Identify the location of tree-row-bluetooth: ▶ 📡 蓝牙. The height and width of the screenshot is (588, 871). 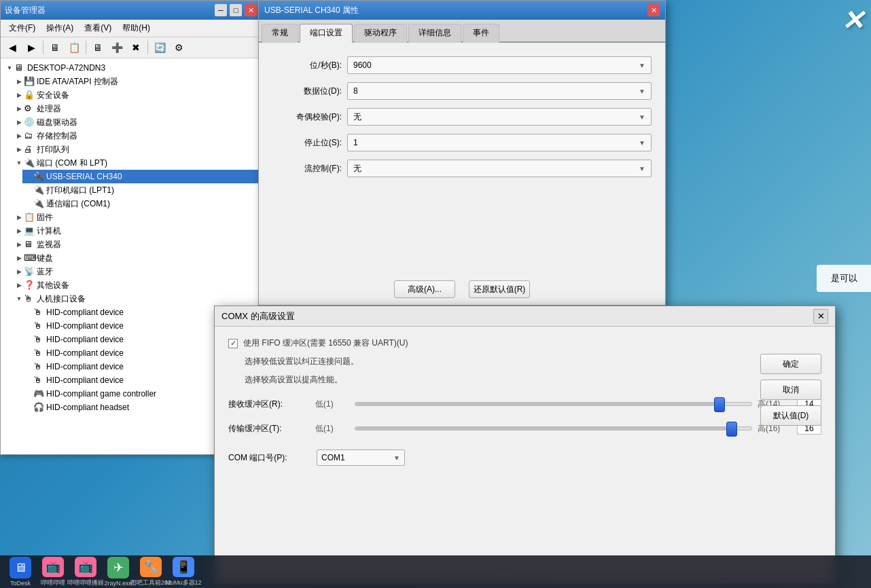
(136, 272).